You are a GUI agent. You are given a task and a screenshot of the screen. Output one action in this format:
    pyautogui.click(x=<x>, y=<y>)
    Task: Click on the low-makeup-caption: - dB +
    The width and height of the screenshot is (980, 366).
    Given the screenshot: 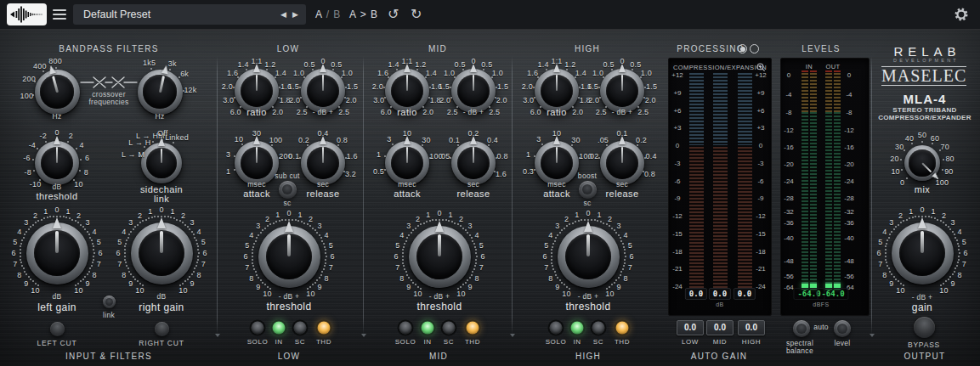 What is the action you would take?
    pyautogui.click(x=323, y=112)
    